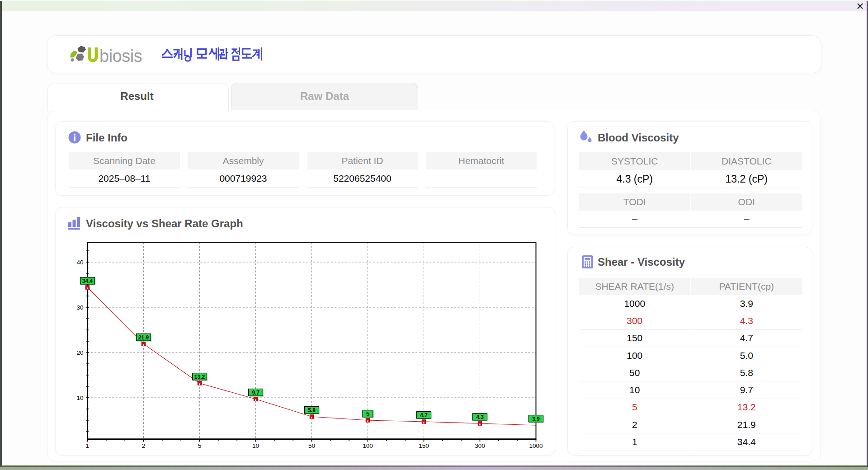  I want to click on svg-text: 30, so click(80, 307).